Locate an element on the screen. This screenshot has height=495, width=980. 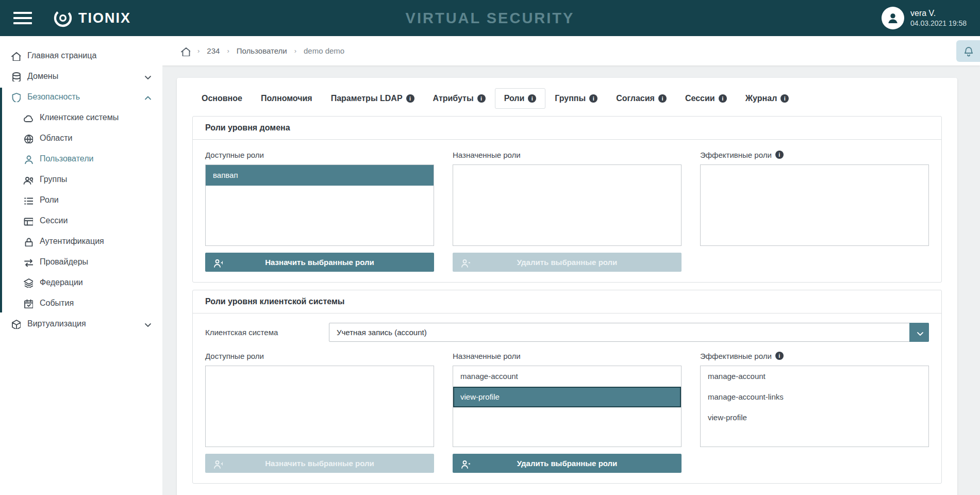
tab-attributes: Атрибуты is located at coordinates (459, 98).